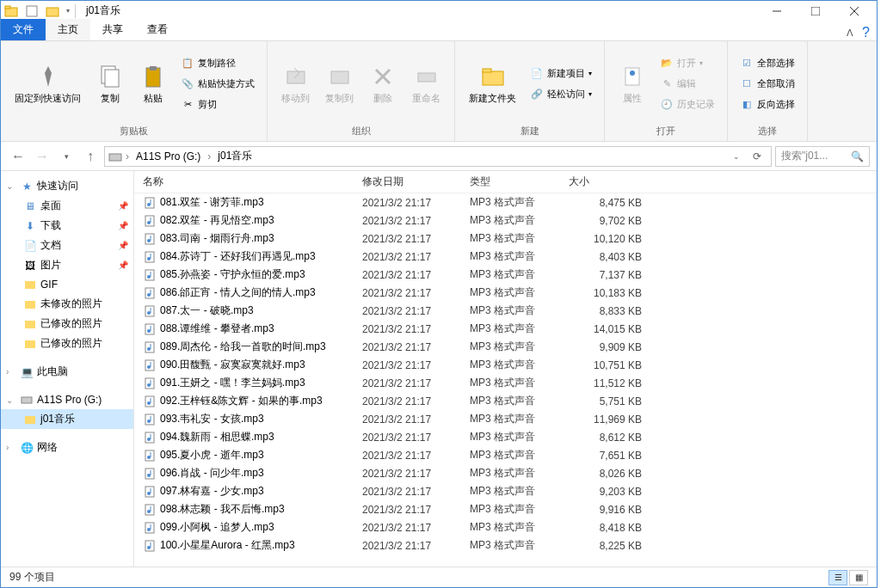 The image size is (893, 588). Describe the element at coordinates (859, 578) in the screenshot. I see `view-icons-button: ▦` at that location.